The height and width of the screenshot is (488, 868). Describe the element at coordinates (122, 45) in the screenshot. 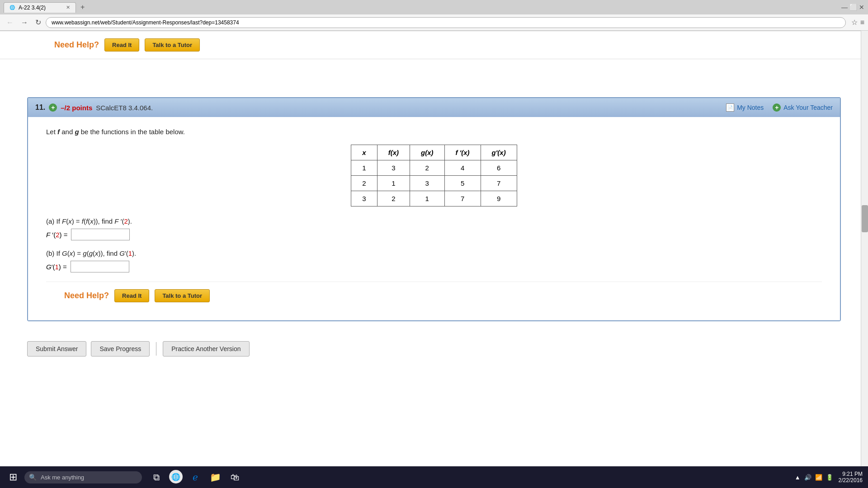

I see `top-read-it-button: Read It` at that location.